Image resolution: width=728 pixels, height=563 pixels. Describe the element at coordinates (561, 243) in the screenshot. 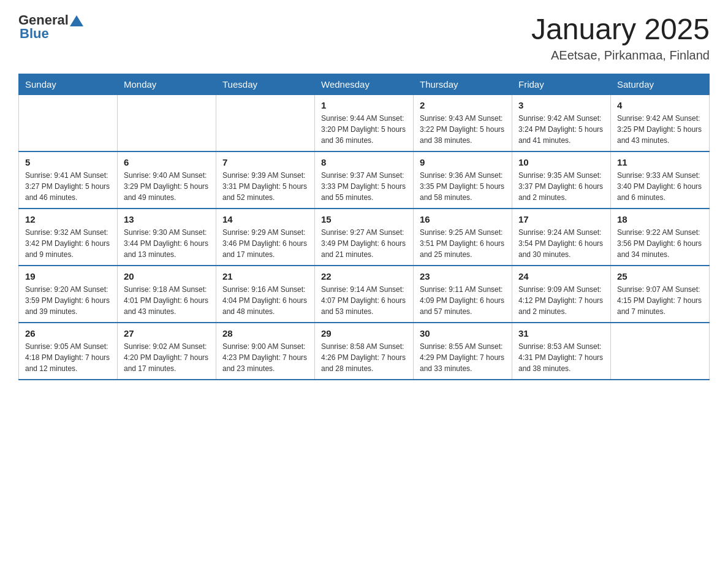

I see `day-info: Sunrise: 9:24 AM Sunset: 3:54 PM Dayligh…` at that location.